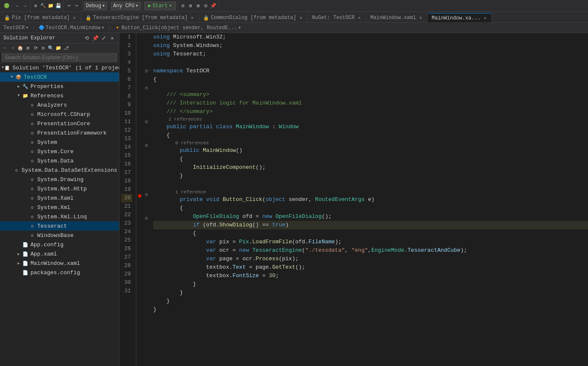 The height and width of the screenshot is (366, 588). I want to click on tab-pix: 🔒 Pix [from metadata] ✕, so click(41, 18).